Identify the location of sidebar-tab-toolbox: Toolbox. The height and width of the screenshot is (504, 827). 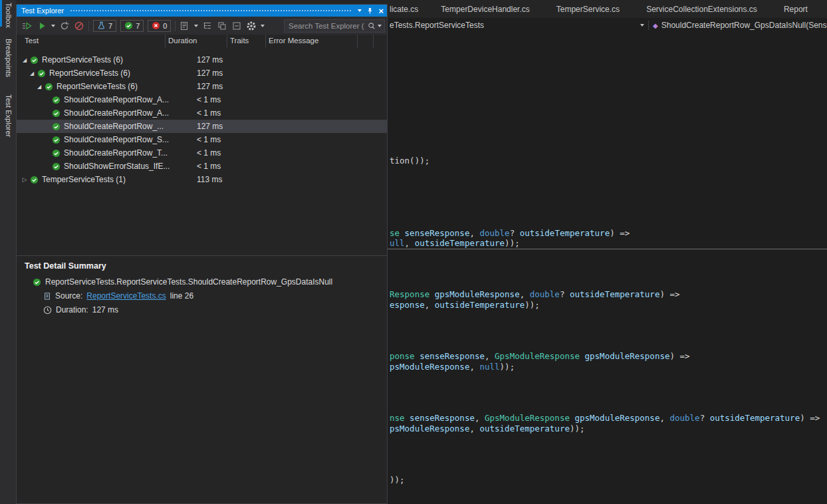
(9, 15).